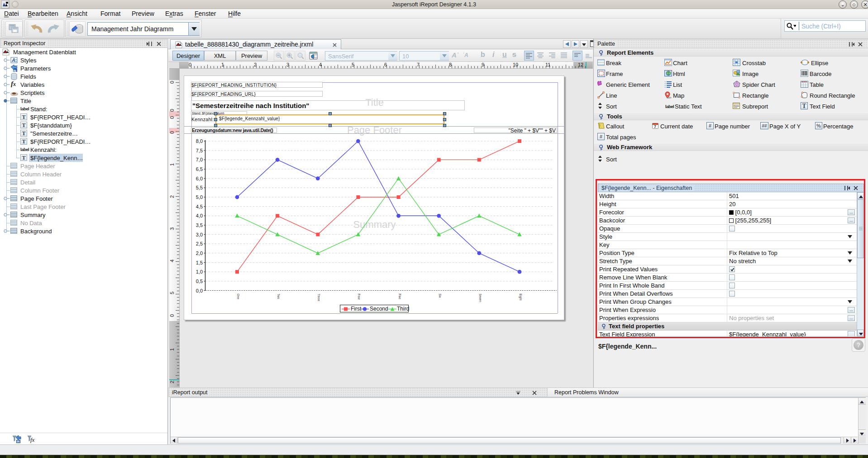 This screenshot has height=458, width=868. What do you see at coordinates (199, 179) in the screenshot?
I see `svg-text: 6,0` at bounding box center [199, 179].